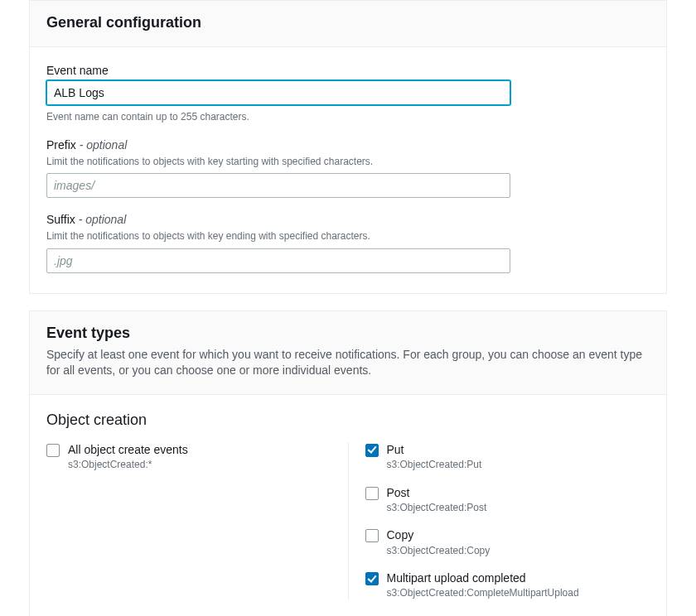 The image size is (696, 616). What do you see at coordinates (508, 585) in the screenshot?
I see `object-create-item-row: Multipart upload completeds3:ObjectCreat…` at bounding box center [508, 585].